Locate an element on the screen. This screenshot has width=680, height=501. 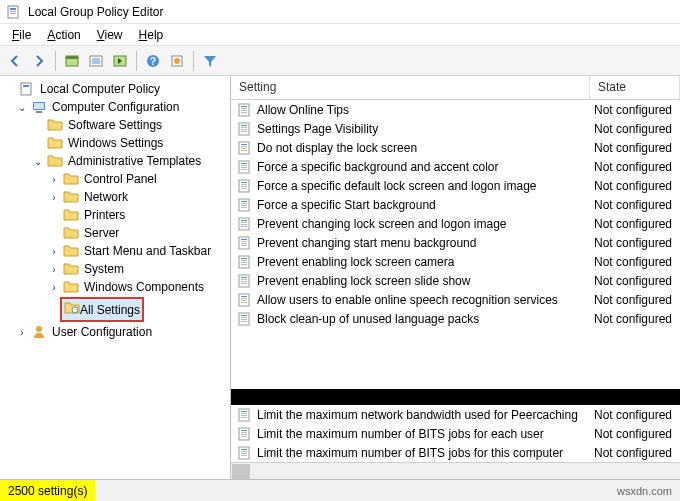
list-row: Settings Page VisibilityNot configured is located at coordinates (456, 128).